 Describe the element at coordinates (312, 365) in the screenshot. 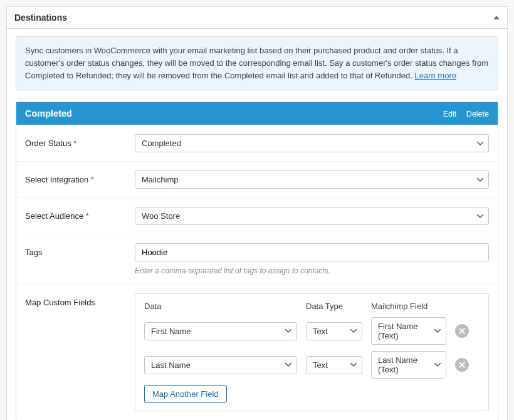

I see `map-row: Last Name Text Last Name (Text)` at that location.